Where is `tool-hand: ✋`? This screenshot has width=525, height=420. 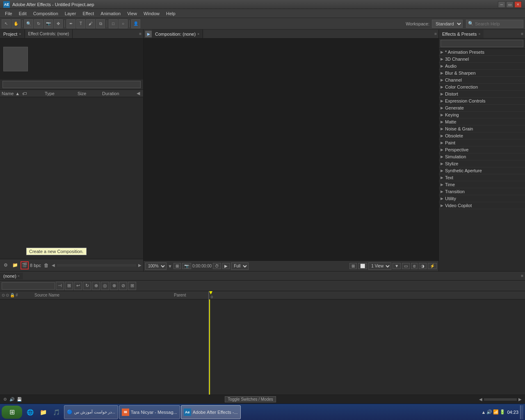
tool-hand: ✋ is located at coordinates (16, 24).